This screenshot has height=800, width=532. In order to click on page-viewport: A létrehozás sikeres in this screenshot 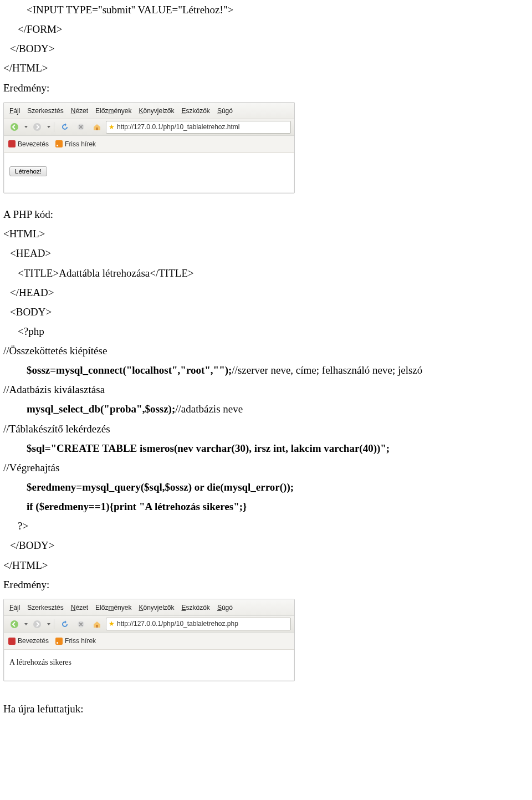, I will do `click(149, 665)`.